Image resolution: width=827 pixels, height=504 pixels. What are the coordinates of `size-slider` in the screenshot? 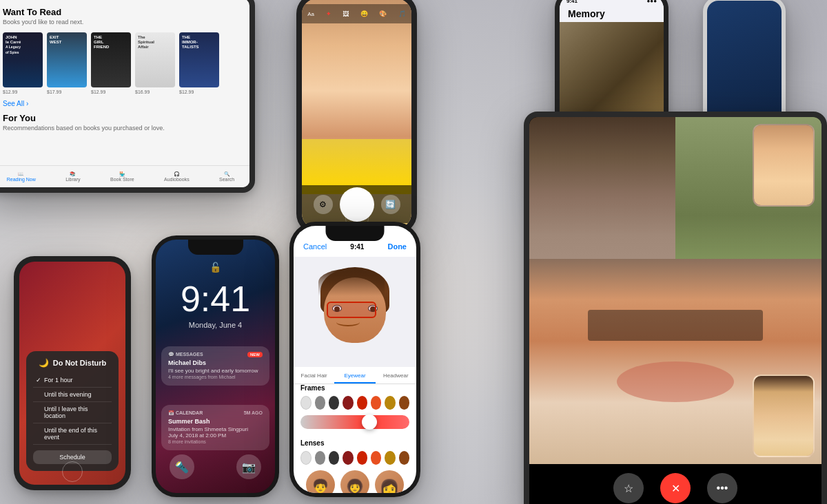 It's located at (355, 422).